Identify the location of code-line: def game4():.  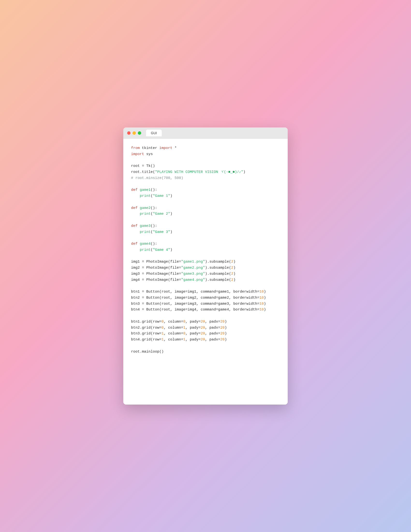
(206, 244).